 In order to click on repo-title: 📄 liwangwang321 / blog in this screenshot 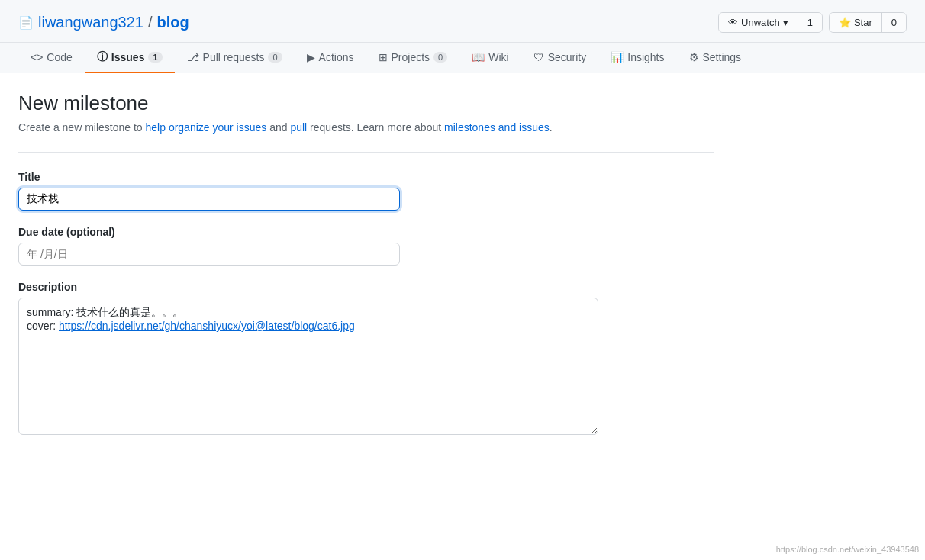, I will do `click(104, 23)`.